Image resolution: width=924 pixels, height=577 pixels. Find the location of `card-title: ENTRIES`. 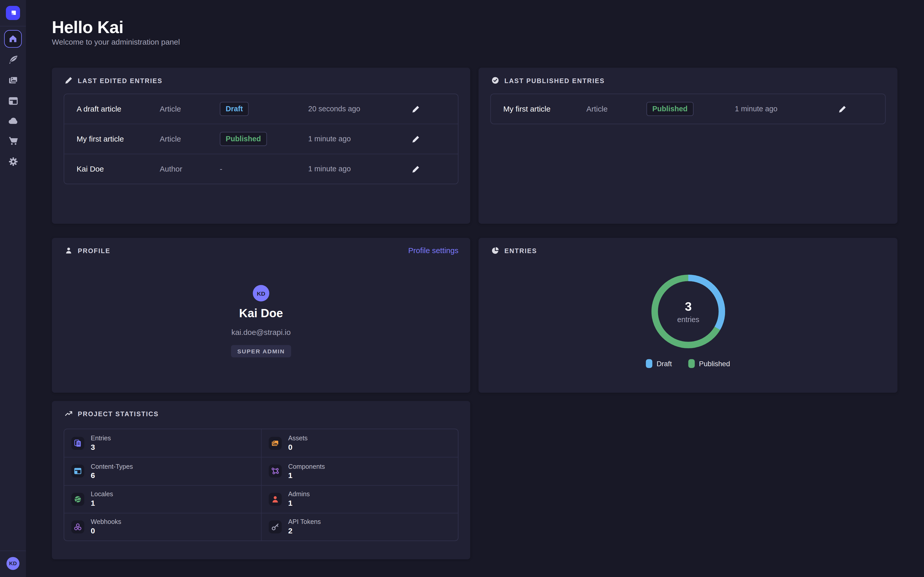

card-title: ENTRIES is located at coordinates (521, 250).